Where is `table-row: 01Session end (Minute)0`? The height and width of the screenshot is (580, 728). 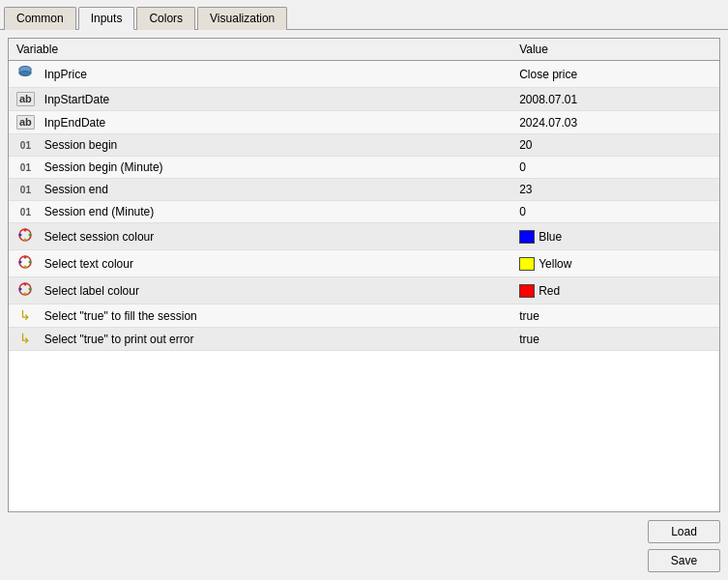
table-row: 01Session end (Minute)0 is located at coordinates (364, 213).